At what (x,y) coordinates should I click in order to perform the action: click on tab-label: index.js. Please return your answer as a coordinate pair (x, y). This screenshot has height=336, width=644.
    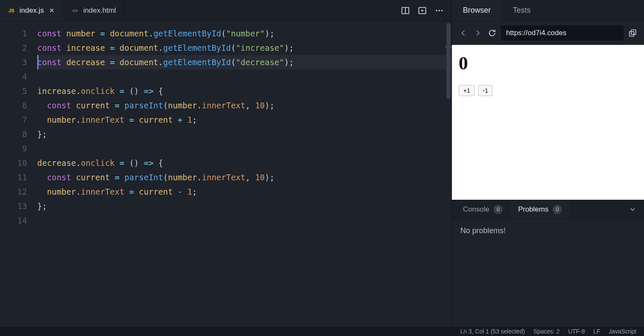
    Looking at the image, I should click on (32, 11).